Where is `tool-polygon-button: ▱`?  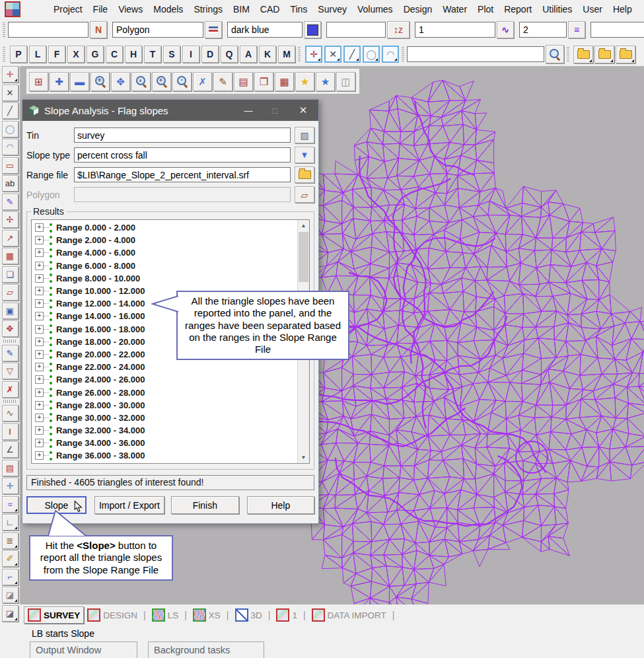 tool-polygon-button: ▱ is located at coordinates (11, 292).